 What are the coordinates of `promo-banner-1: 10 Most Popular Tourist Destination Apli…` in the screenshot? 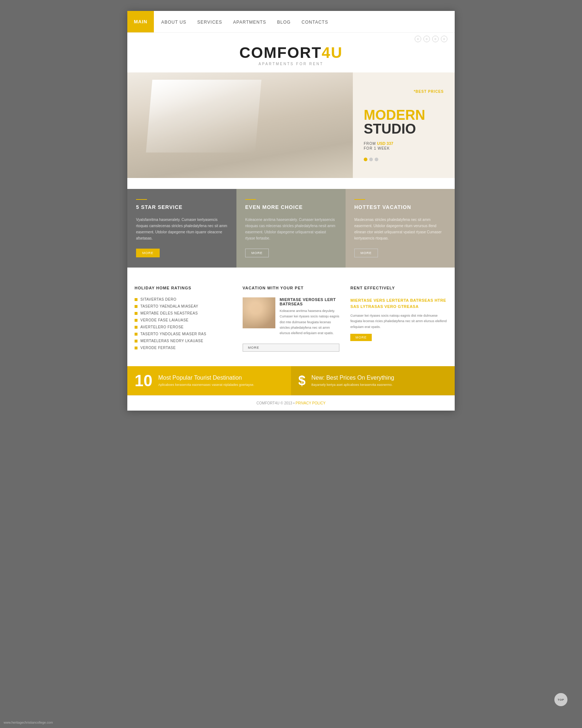 It's located at (209, 381).